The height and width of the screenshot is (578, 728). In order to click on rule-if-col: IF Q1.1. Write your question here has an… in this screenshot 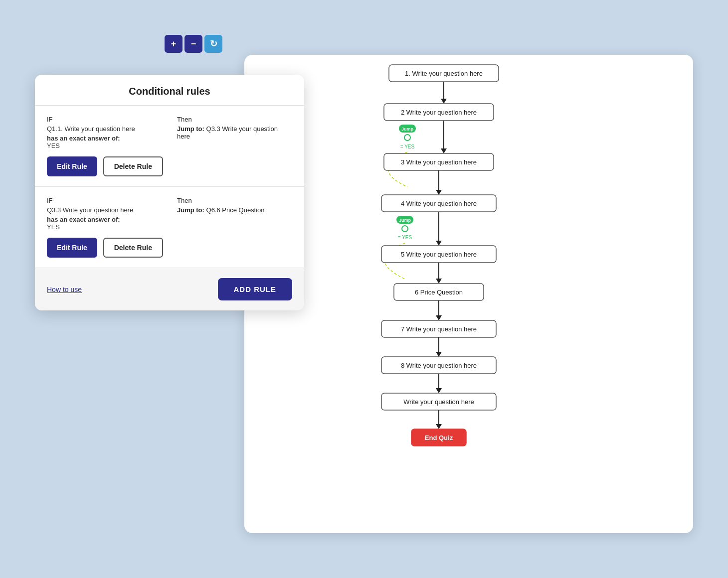, I will do `click(105, 133)`.